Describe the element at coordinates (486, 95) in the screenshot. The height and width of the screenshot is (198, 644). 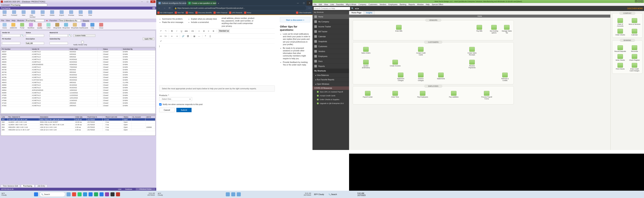
I see `node-process-forms: Process Payroll Forms` at that location.